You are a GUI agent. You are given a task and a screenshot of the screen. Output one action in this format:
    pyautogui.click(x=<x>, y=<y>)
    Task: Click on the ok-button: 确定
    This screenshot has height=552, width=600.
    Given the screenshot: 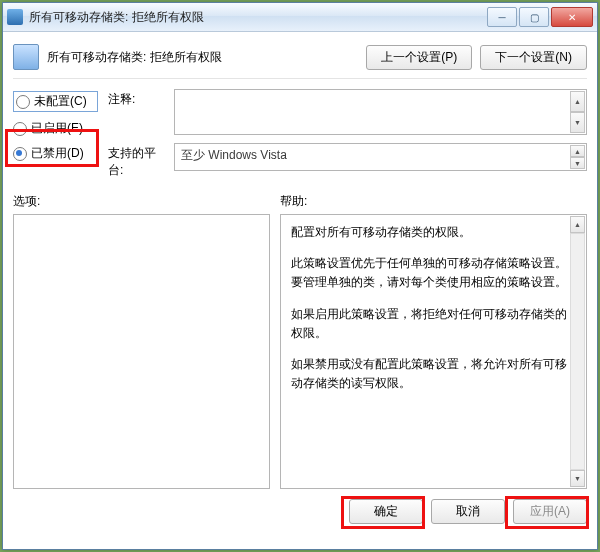 What is the action you would take?
    pyautogui.click(x=386, y=512)
    